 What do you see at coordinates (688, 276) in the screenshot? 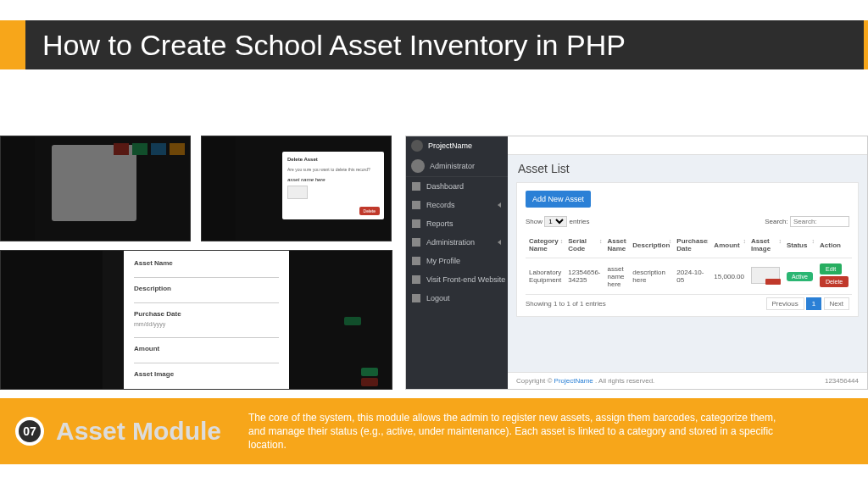
I see `table-row: Laboratory Equipment 12354656-34235 asse…` at bounding box center [688, 276].